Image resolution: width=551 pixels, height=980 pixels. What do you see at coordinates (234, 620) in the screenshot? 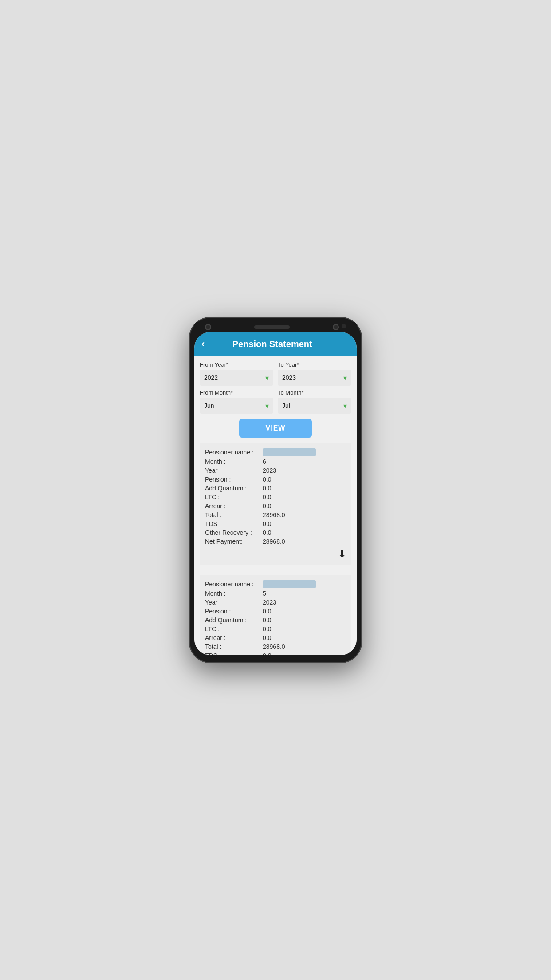
I see `add-quantum-label-2: Add Quantum :` at bounding box center [234, 620].